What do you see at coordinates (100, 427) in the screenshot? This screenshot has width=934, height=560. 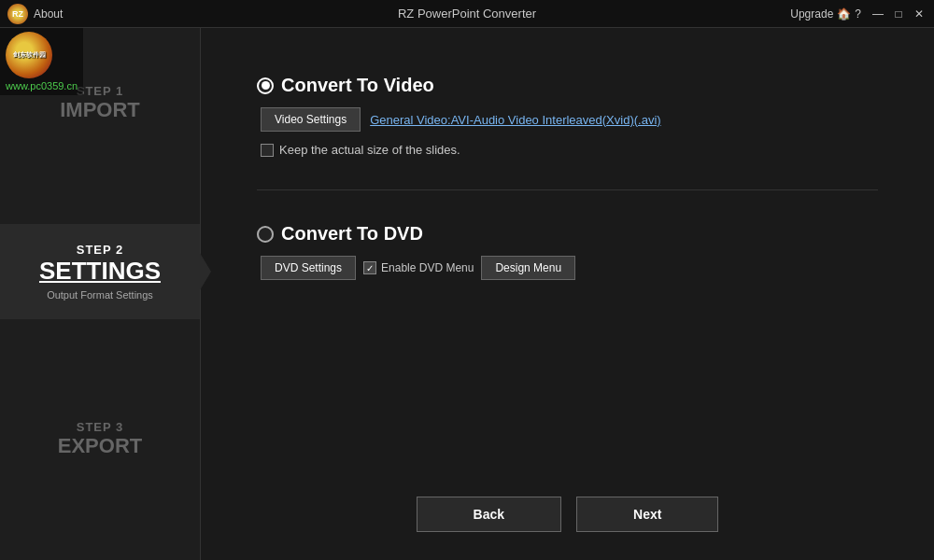 I see `step3-number: STEP 3` at bounding box center [100, 427].